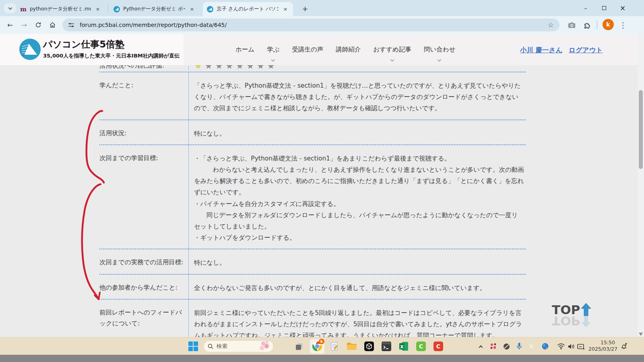  Describe the element at coordinates (193, 346) in the screenshot. I see `start-button` at that location.